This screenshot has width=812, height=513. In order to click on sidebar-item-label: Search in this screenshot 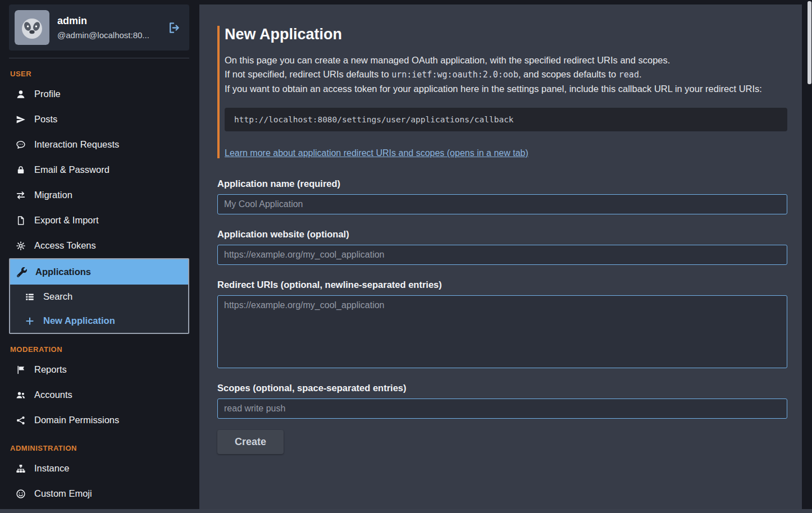, I will do `click(58, 296)`.